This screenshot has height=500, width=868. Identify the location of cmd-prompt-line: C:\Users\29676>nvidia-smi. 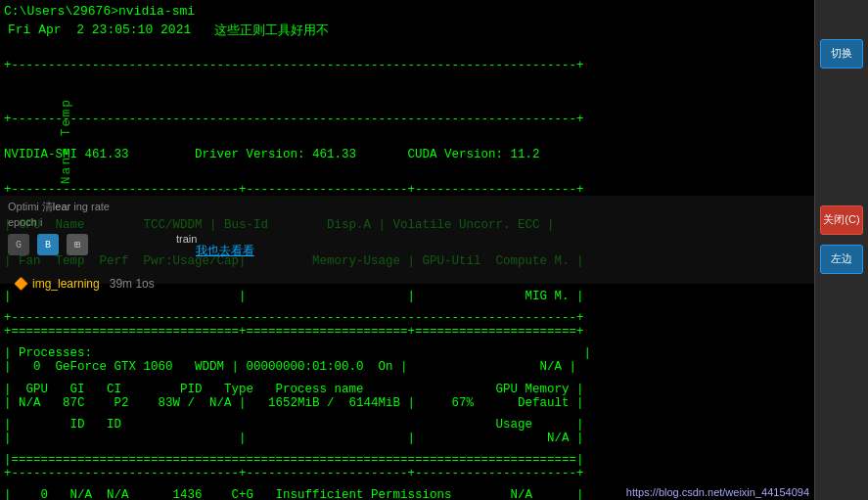
(407, 10).